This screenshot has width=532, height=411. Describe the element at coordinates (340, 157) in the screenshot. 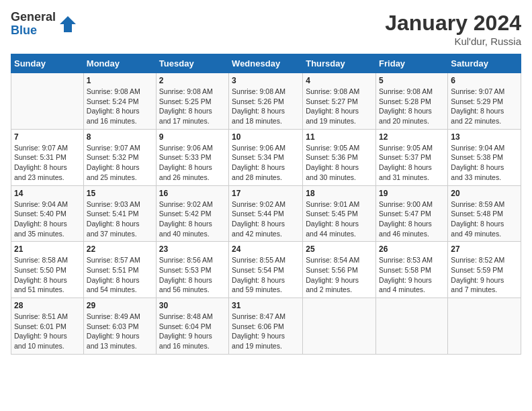

I see `day-cell: 11Sunrise: 9:05 AMSunset: 5:36 PMDayligh…` at that location.